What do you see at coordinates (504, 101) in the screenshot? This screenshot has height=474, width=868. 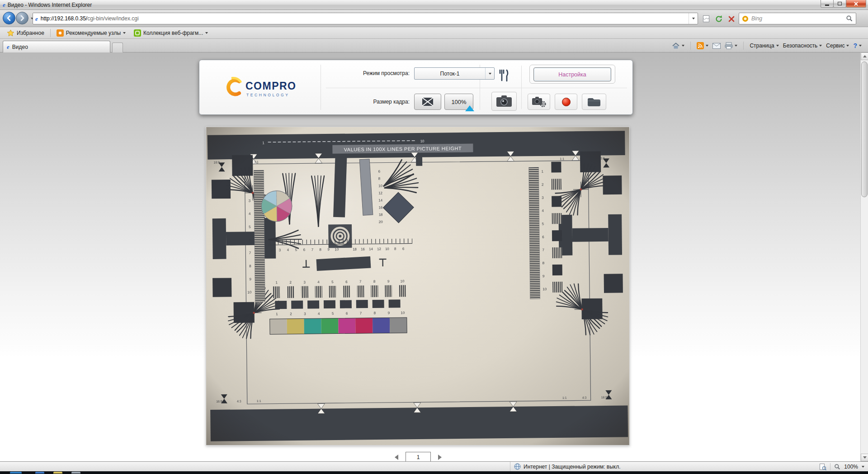 I see `camera-icon` at bounding box center [504, 101].